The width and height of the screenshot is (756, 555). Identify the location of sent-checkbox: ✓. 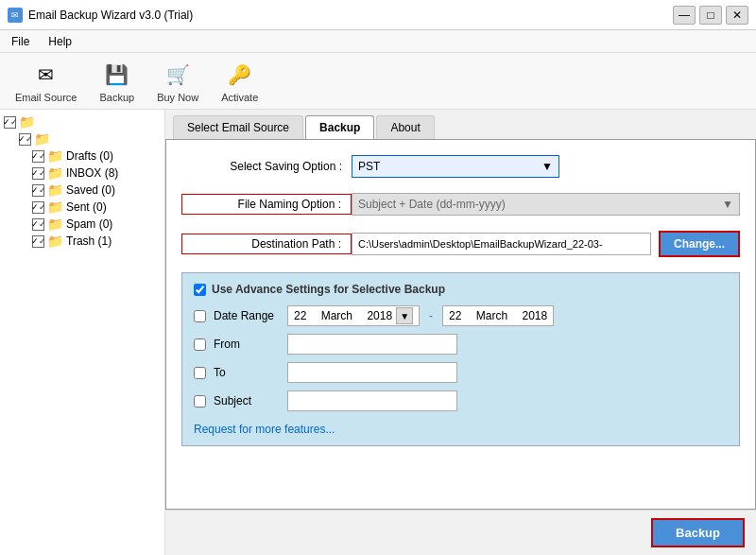
(38, 208).